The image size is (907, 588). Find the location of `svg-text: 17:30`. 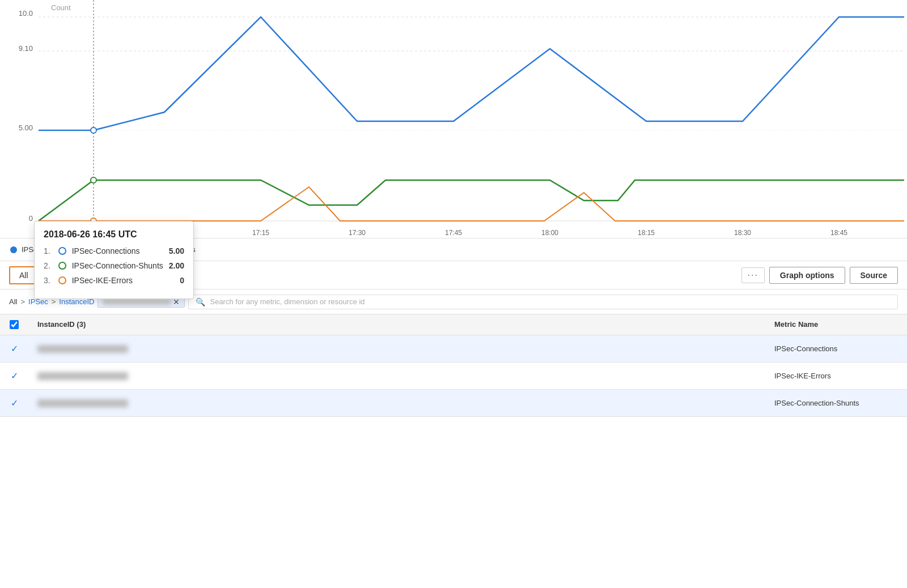

svg-text: 17:30 is located at coordinates (357, 233).